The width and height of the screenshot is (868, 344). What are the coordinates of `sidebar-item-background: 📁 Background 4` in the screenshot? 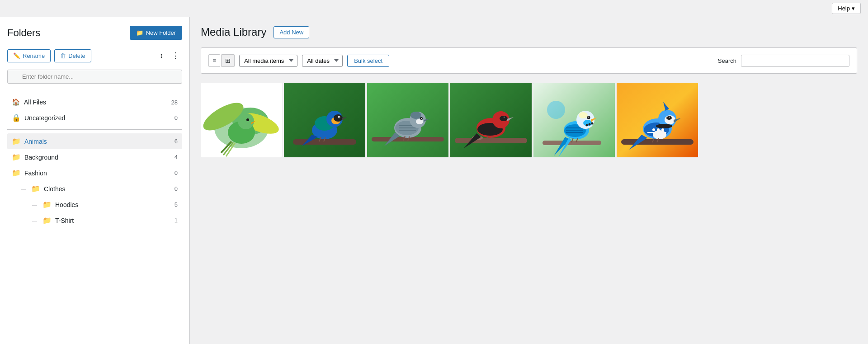 It's located at (95, 157).